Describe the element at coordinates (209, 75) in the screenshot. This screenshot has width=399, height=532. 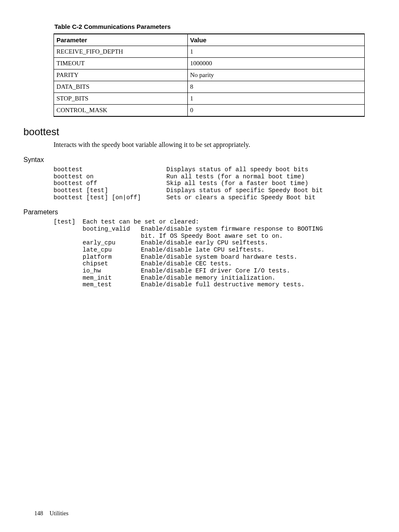
I see `table-row: PARITY No parity` at that location.